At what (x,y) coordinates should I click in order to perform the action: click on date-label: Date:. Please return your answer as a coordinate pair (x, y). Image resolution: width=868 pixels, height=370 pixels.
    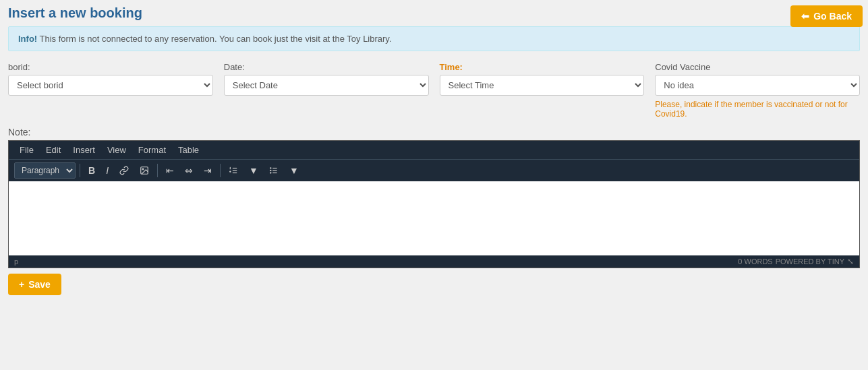
    Looking at the image, I should click on (326, 67).